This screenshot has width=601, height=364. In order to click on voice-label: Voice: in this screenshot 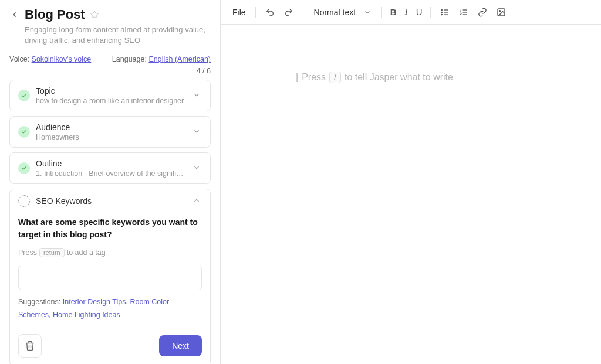, I will do `click(19, 59)`.